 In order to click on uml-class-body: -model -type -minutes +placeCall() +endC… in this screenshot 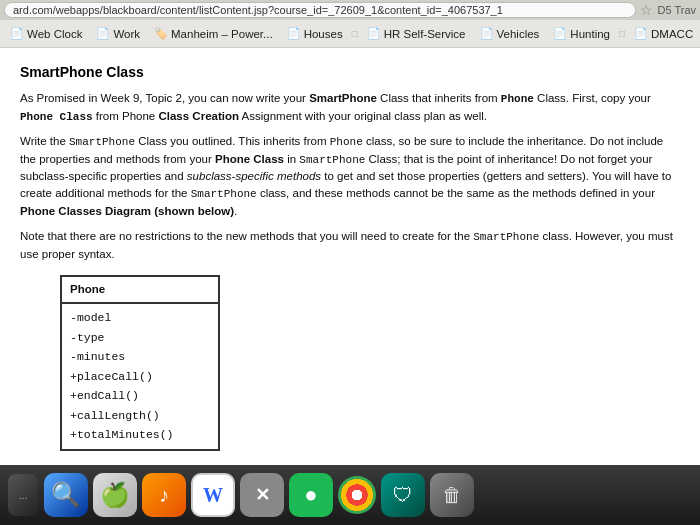, I will do `click(140, 376)`.